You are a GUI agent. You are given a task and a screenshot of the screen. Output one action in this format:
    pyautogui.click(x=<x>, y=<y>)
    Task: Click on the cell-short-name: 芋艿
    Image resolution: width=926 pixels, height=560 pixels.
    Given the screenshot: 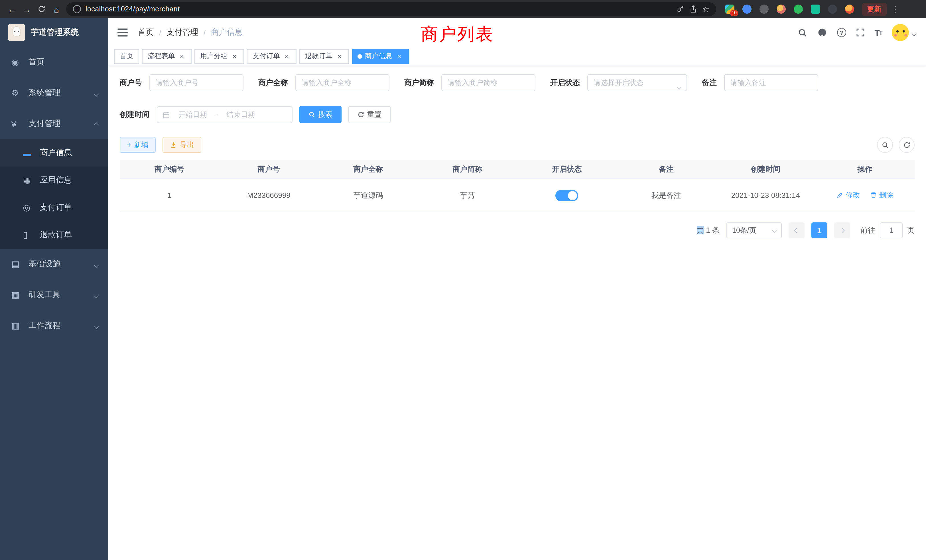 What is the action you would take?
    pyautogui.click(x=468, y=195)
    